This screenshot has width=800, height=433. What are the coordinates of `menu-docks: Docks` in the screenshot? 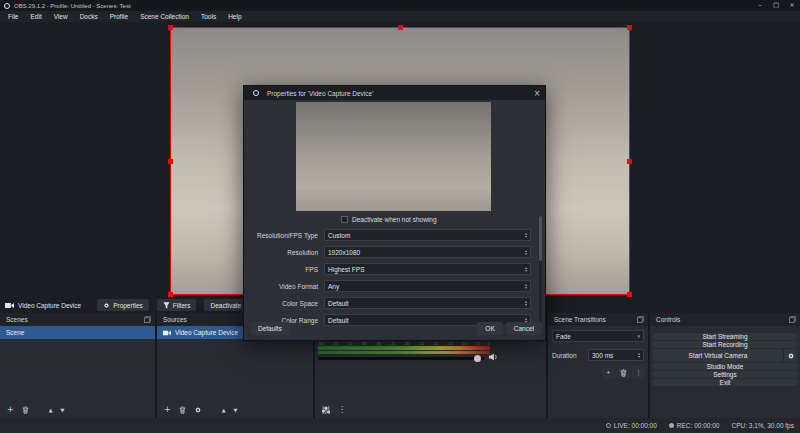 It's located at (89, 16).